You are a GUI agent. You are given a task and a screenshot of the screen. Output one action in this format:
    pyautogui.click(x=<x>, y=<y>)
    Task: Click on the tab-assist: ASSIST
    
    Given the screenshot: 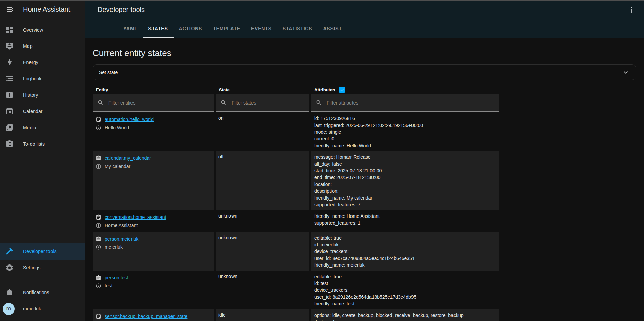 What is the action you would take?
    pyautogui.click(x=332, y=29)
    